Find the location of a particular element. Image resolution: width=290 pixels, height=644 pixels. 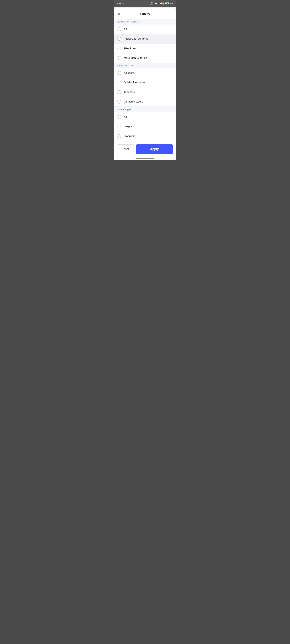

radio-item-diagrams: Diagrams is located at coordinates (145, 136).